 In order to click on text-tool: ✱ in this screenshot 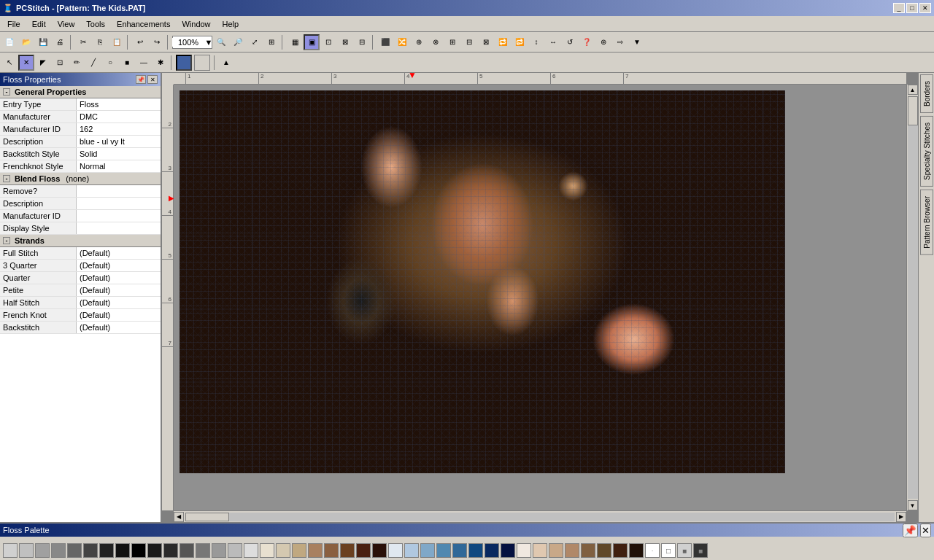, I will do `click(161, 63)`.